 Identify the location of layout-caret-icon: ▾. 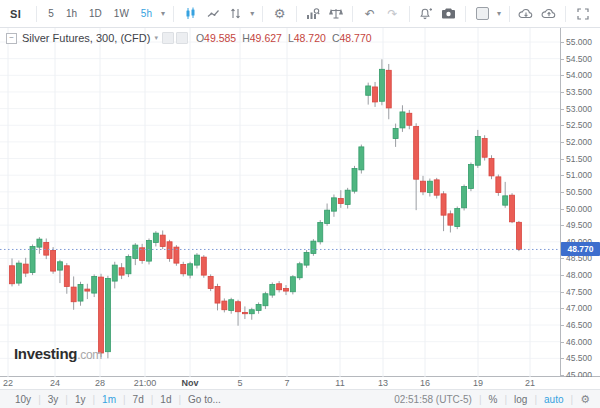
(499, 14).